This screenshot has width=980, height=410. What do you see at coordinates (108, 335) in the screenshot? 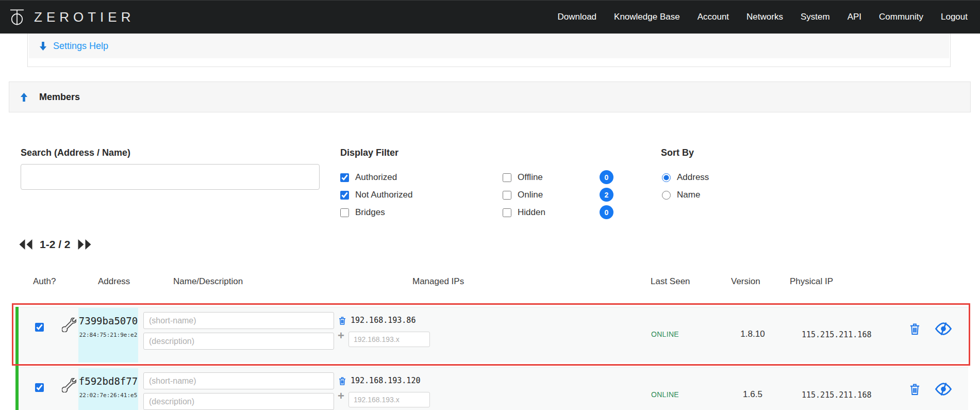
I see `member-address-cell: 7399ba5070 22:84:75:21:9e:e2` at bounding box center [108, 335].